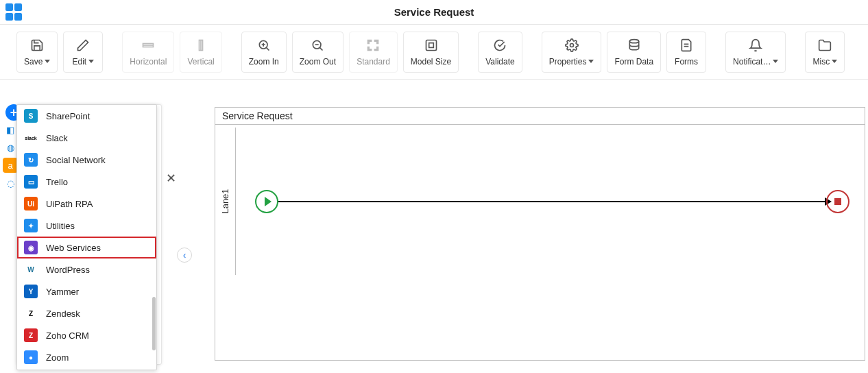 The width and height of the screenshot is (868, 373). What do you see at coordinates (540, 117) in the screenshot?
I see `canvas-title: Service Request` at bounding box center [540, 117].